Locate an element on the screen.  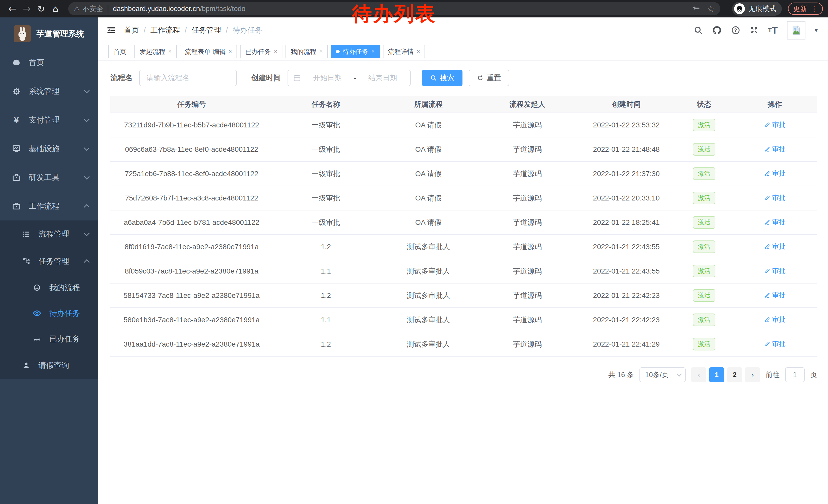
prev-page-button: ‹ is located at coordinates (699, 375).